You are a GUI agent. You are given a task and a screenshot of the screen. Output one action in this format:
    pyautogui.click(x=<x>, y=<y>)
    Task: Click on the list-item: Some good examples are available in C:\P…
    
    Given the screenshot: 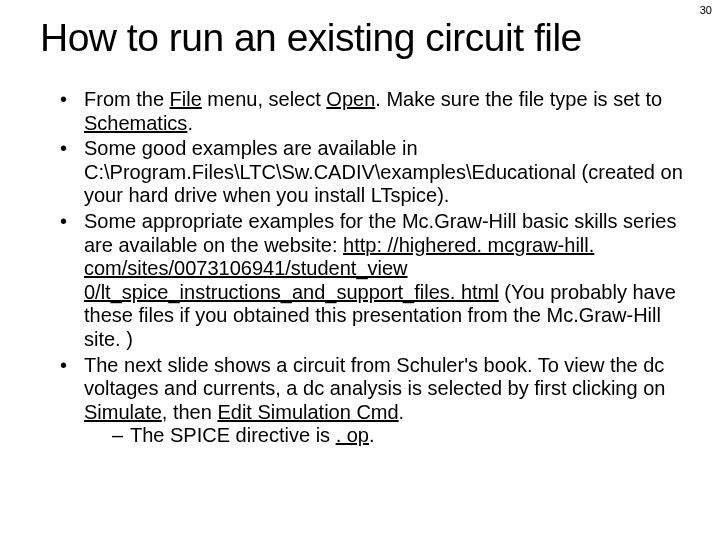 What is the action you would take?
    pyautogui.click(x=377, y=172)
    